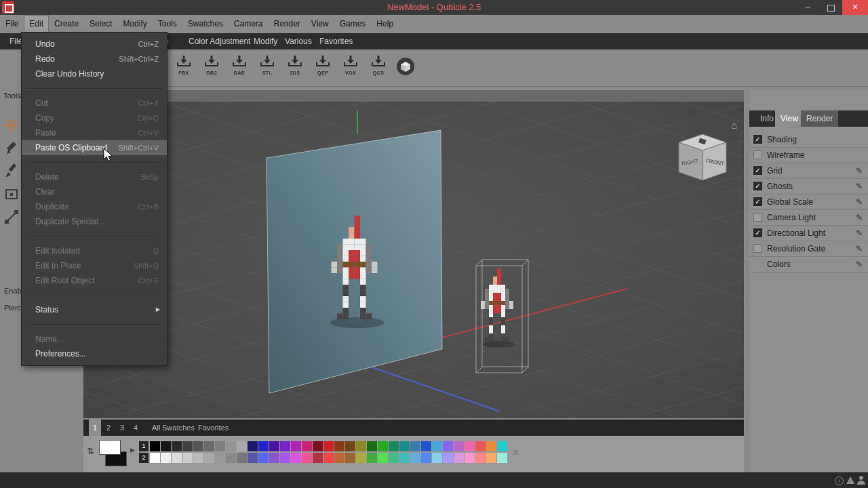 The width and height of the screenshot is (868, 488). What do you see at coordinates (515, 453) in the screenshot?
I see `clear-swatch-button: ✕` at bounding box center [515, 453].